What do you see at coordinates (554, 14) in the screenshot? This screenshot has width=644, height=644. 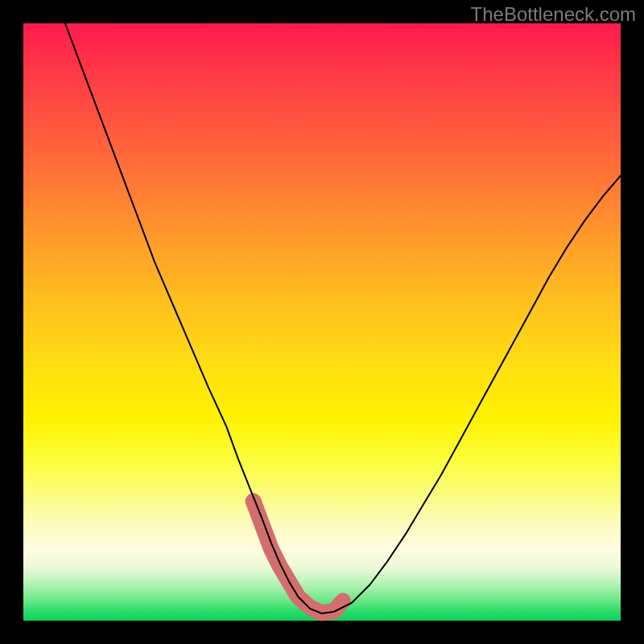 I see `watermark-text: TheBottleneck.com` at bounding box center [554, 14].